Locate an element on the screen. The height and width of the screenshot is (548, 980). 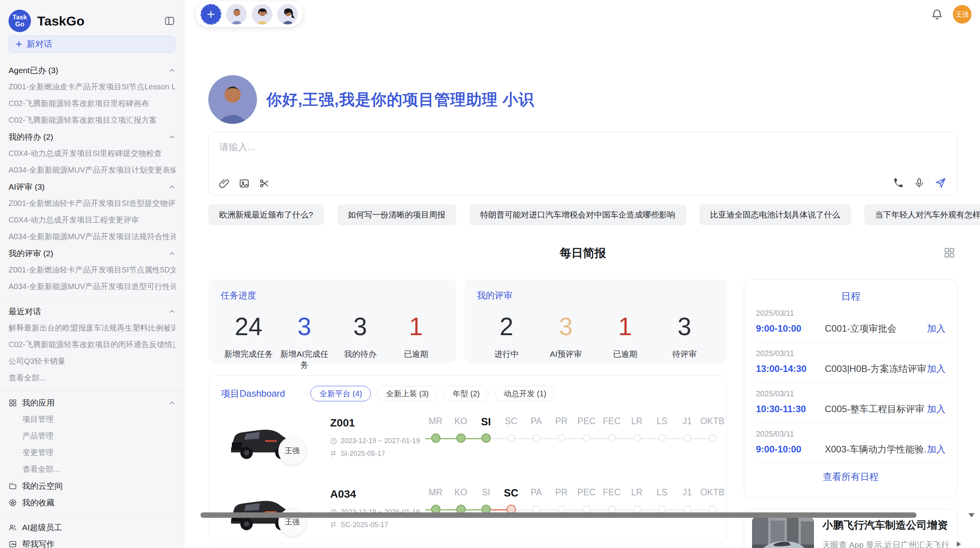
list-item: Z001-全新燃油轻卡产品开发项目SI造型提交物评审 is located at coordinates (92, 204).